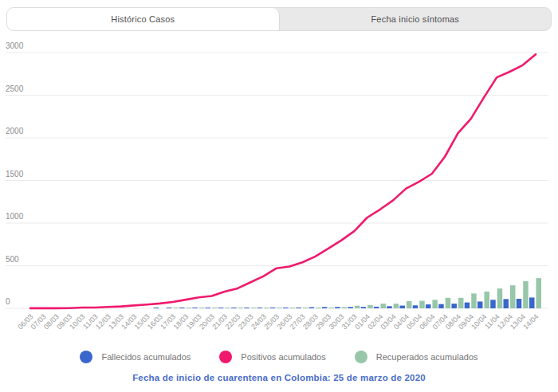 This screenshot has height=392, width=558. Describe the element at coordinates (14, 46) in the screenshot. I see `y-tick-label: 3000` at that location.